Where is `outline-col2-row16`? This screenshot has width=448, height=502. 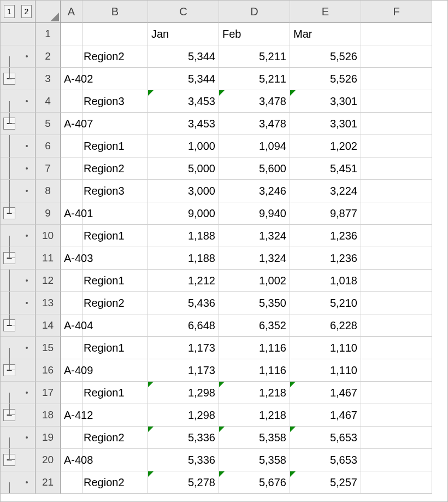
outline-col2-row16 is located at coordinates (27, 371).